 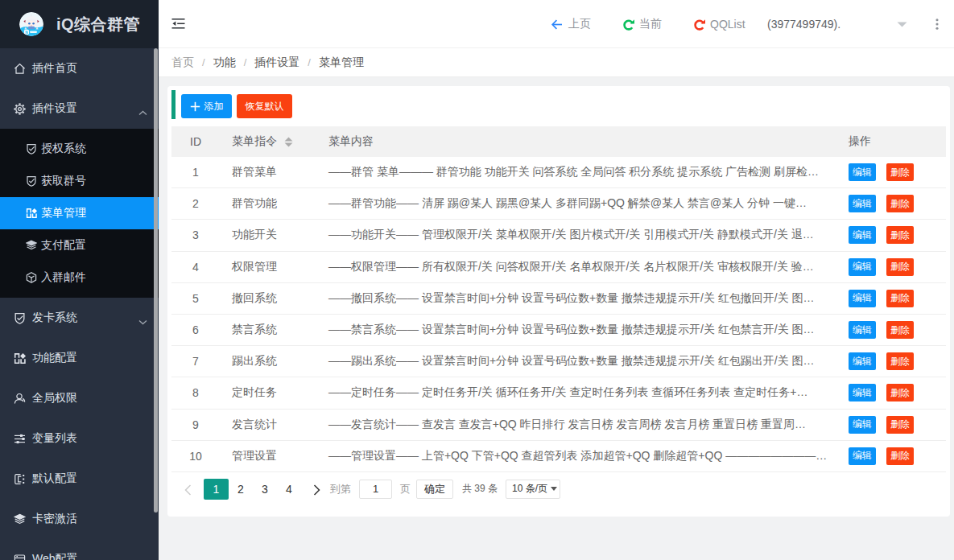 What do you see at coordinates (143, 108) in the screenshot?
I see `chevron-up-icon` at bounding box center [143, 108].